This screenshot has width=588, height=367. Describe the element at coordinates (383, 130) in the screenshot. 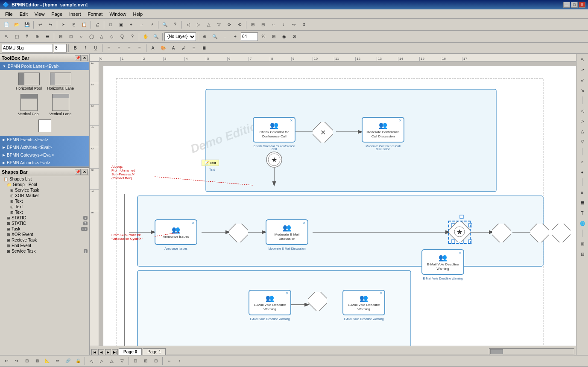

I see `task-moderate-conf: ✕ 👥 Moderate Conference Call Discussion` at that location.